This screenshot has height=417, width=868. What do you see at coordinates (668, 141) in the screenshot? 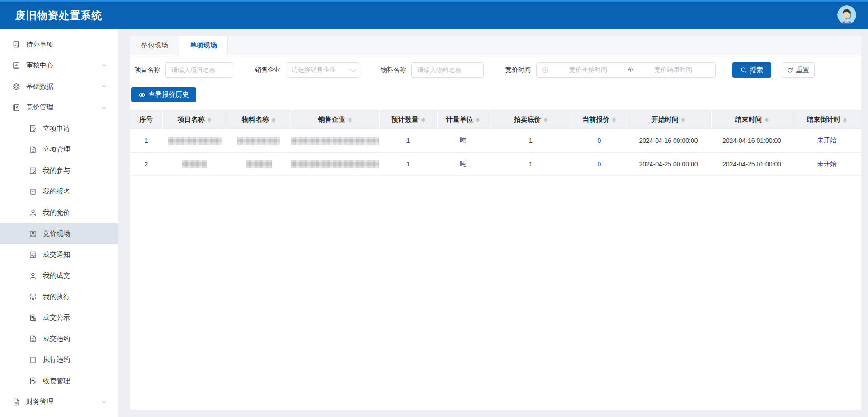
I see `cell-start_time: 2024-04-16 00:00:00` at bounding box center [668, 141].